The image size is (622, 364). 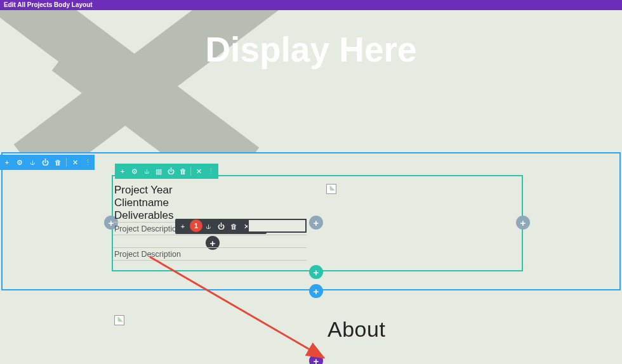 What do you see at coordinates (357, 330) in the screenshot?
I see `about-heading: About` at bounding box center [357, 330].